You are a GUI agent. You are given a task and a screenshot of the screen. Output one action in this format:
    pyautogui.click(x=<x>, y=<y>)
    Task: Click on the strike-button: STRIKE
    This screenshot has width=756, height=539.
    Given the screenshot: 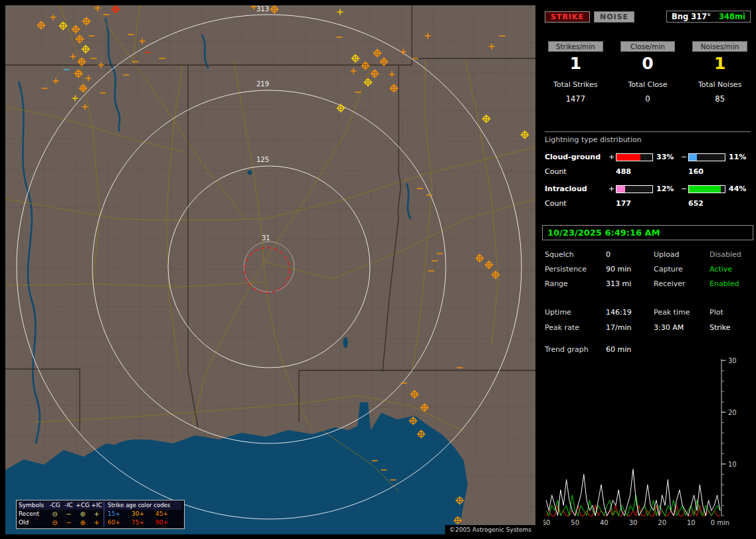 What is the action you would take?
    pyautogui.click(x=567, y=17)
    